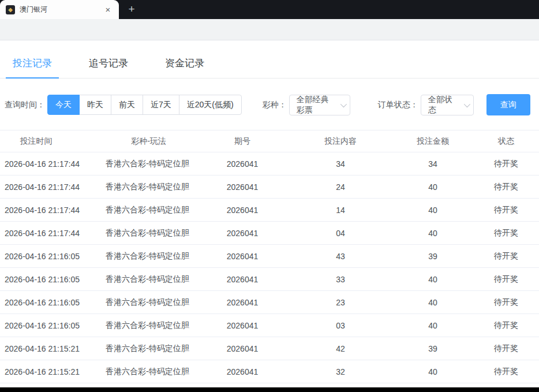 Image resolution: width=539 pixels, height=392 pixels. I want to click on table-row: 2026-04-16 21:17:44香港六合彩-特码定位胆2026041144…, so click(270, 210).